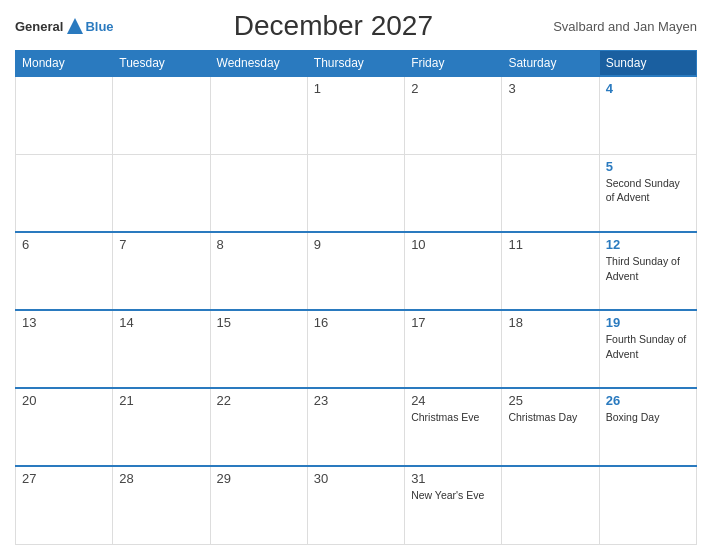  I want to click on col-wednesday: Wednesday, so click(258, 64).